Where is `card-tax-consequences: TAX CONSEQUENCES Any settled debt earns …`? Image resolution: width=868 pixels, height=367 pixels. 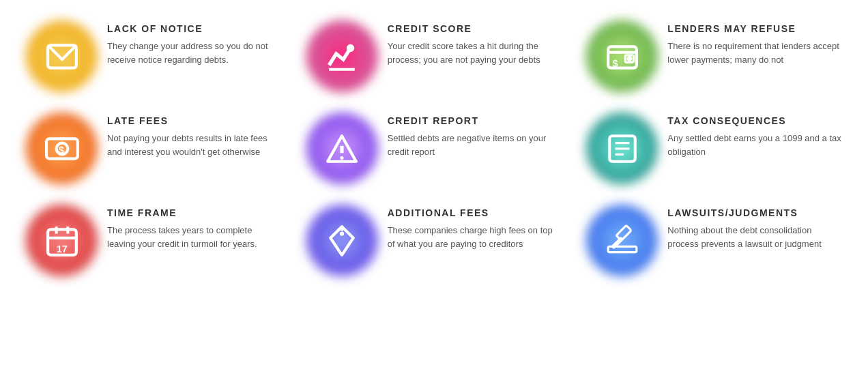
card-tax-consequences: TAX CONSEQUENCES Any settled debt earns … is located at coordinates (714, 149).